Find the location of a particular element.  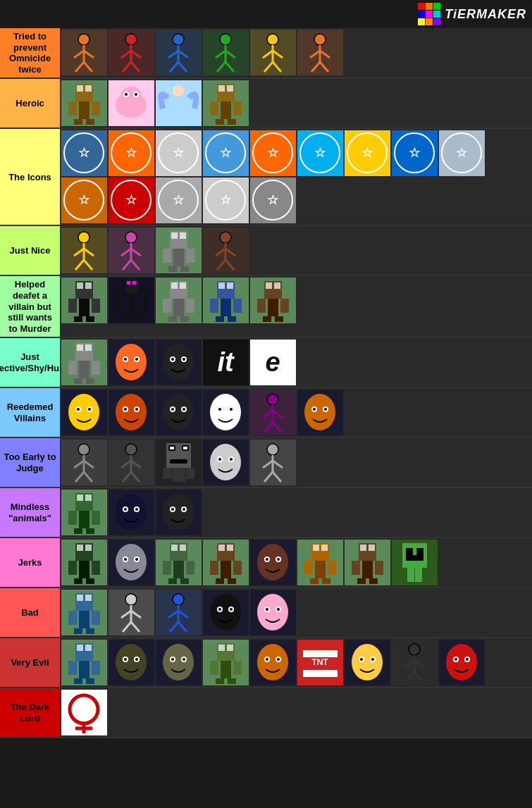

logo-cell is located at coordinates (437, 14).